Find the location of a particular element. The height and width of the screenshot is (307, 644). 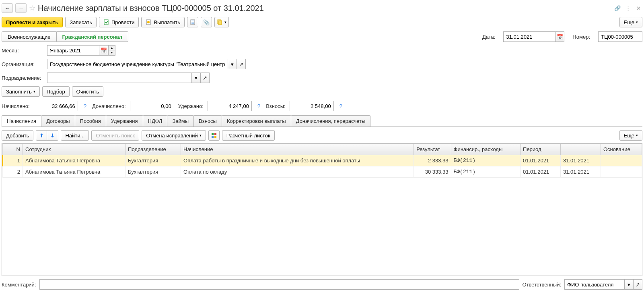

more-menu-icon: ⋮ is located at coordinates (628, 8).